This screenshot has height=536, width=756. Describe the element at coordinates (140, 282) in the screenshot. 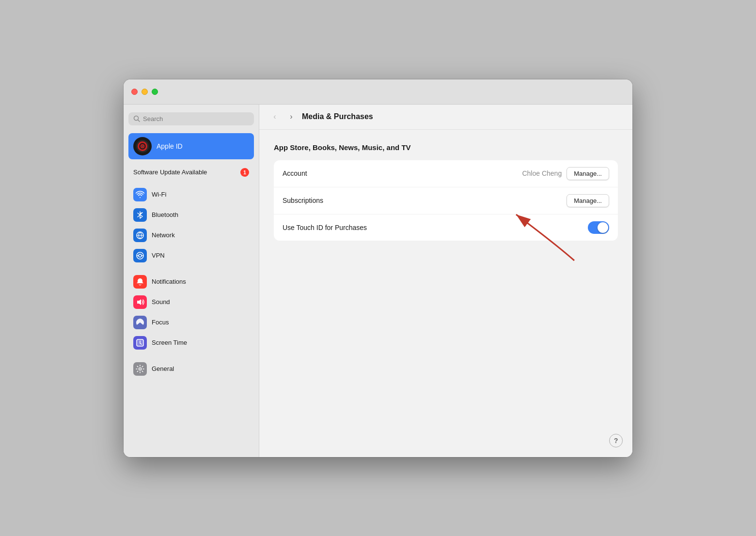

I see `notifications-icon-box` at that location.